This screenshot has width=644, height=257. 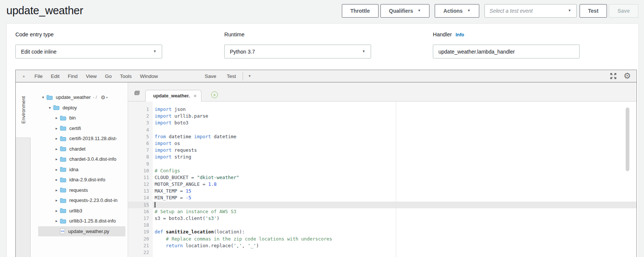 I want to click on tab-list-icon, so click(x=137, y=93).